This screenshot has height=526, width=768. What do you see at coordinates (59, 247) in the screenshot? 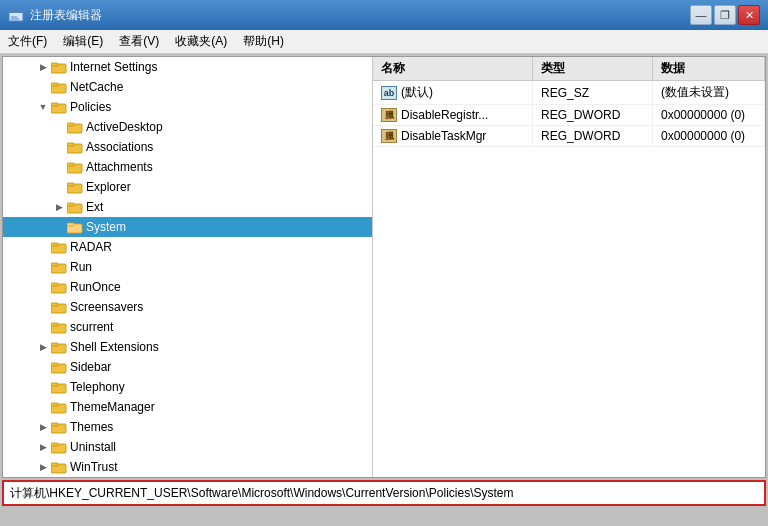
I see `folder-icon-radar` at bounding box center [59, 247].